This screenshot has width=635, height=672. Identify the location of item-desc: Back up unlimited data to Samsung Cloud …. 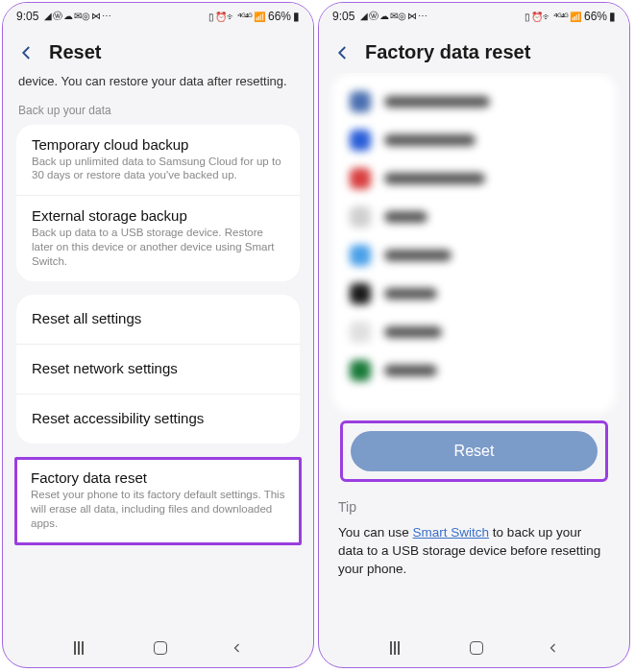
(158, 169).